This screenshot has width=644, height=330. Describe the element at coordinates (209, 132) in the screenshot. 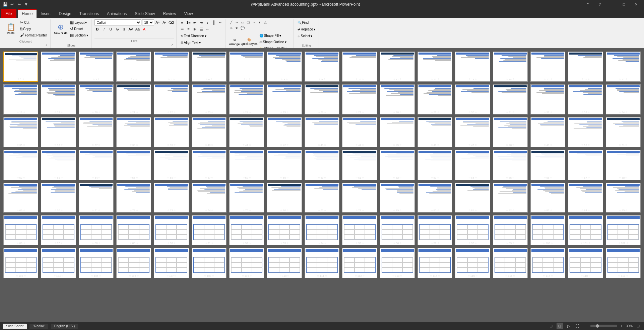

I see `slide-thumb: ☆40☆` at that location.